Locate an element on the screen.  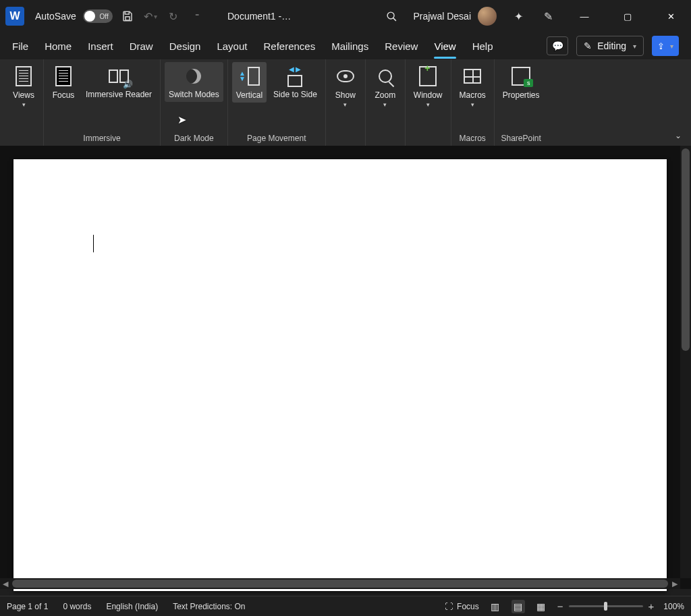
tab-mailings: Mailings is located at coordinates (350, 46).